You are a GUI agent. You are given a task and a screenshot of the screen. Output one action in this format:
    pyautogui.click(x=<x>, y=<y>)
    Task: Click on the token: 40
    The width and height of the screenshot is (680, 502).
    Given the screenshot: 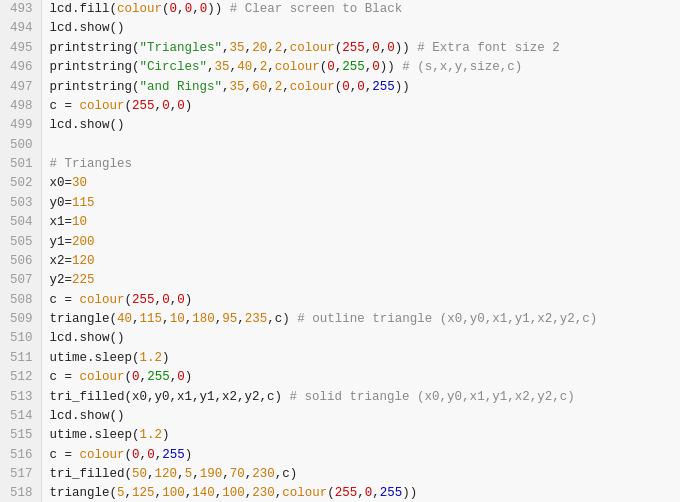 What is the action you would take?
    pyautogui.click(x=124, y=319)
    